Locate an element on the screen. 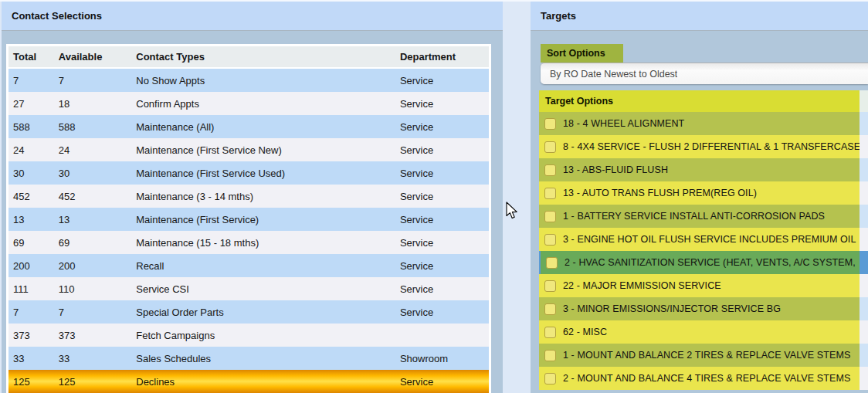  target-option-row: 3 - ENGINE HOT OIL FLUSH SERVICE INCLUDE… is located at coordinates (704, 239).